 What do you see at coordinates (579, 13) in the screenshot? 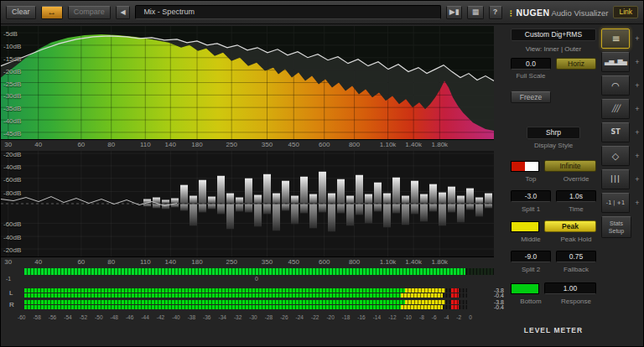
I see `product-text: Audio Visualizer` at bounding box center [579, 13].